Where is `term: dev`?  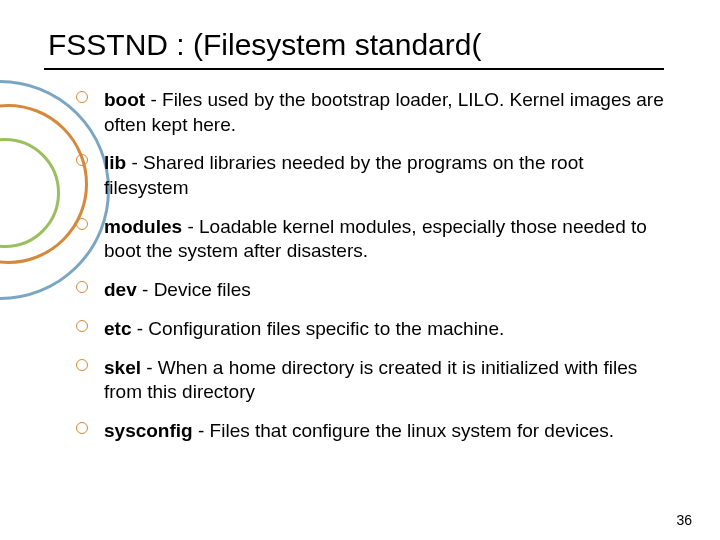 term: dev is located at coordinates (120, 290).